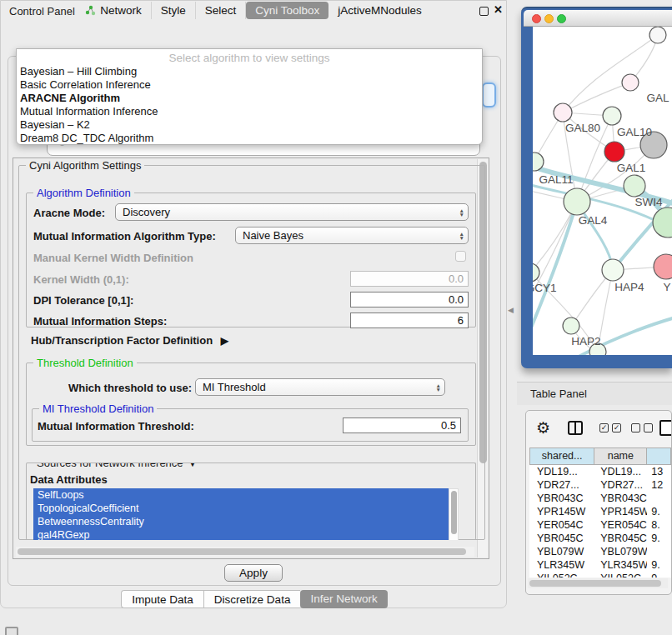 The width and height of the screenshot is (672, 635). Describe the element at coordinates (562, 457) in the screenshot. I see `column-header-shared-name: shared...` at that location.